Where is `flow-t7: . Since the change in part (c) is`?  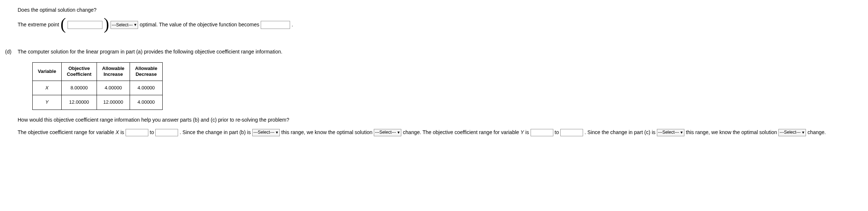
flow-t7: . Since the change in part (c) is is located at coordinates (620, 132).